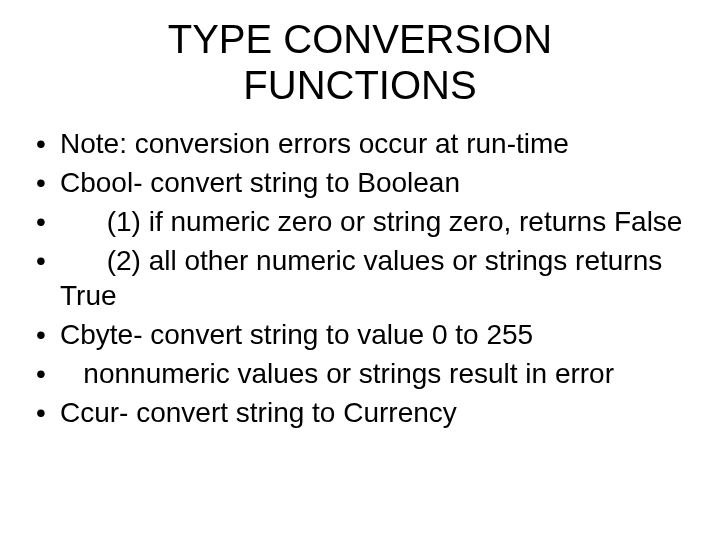 The height and width of the screenshot is (540, 720). What do you see at coordinates (360, 182) in the screenshot?
I see `list-item: Cbool- convert string to Boolean` at bounding box center [360, 182].